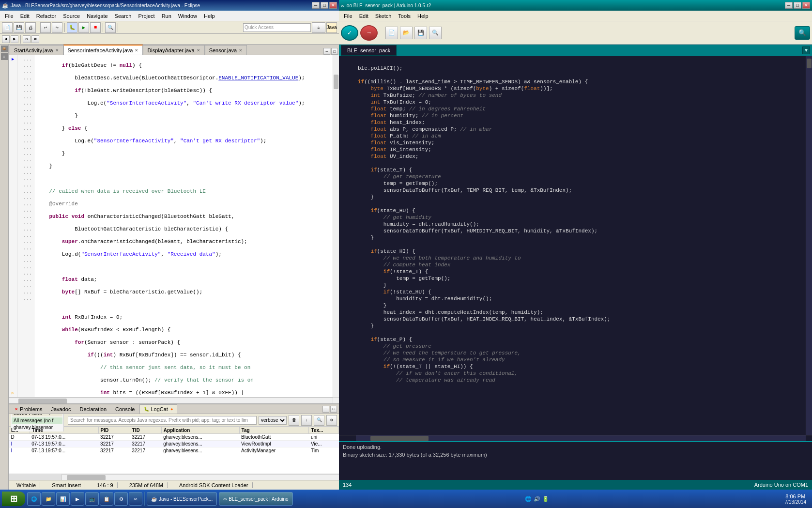  Describe the element at coordinates (199, 50) in the screenshot. I see `tab-displayadapter-close: ✕` at that location.